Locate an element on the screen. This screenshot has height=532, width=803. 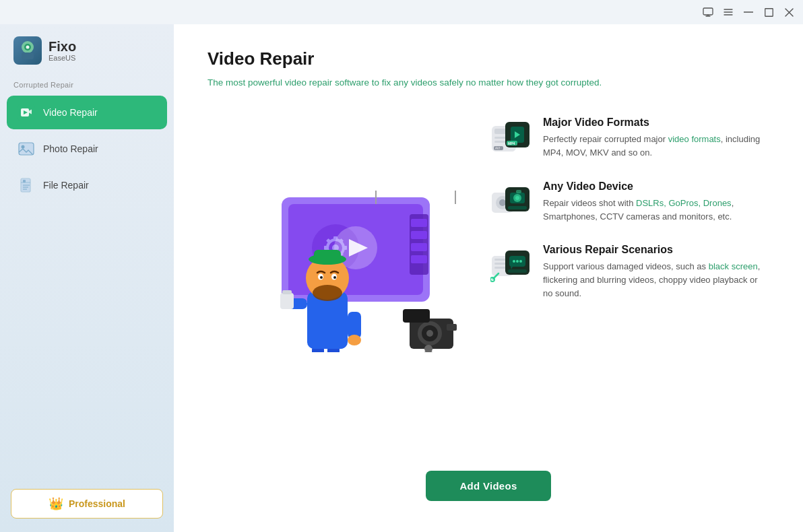
close-icon is located at coordinates (789, 12).